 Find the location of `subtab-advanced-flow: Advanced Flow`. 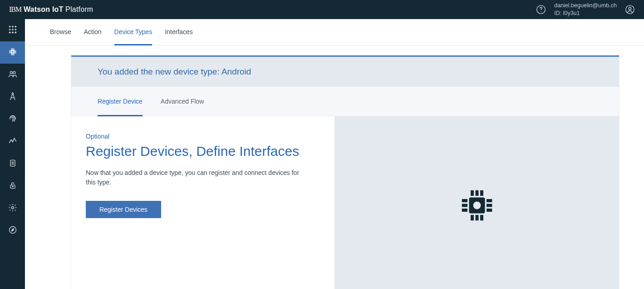

subtab-advanced-flow: Advanced Flow is located at coordinates (182, 102).